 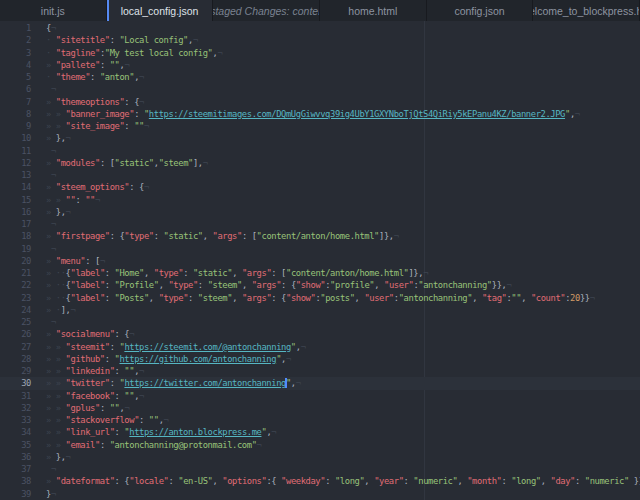 What do you see at coordinates (320, 89) in the screenshot?
I see `code-line: 6 ¬` at bounding box center [320, 89].